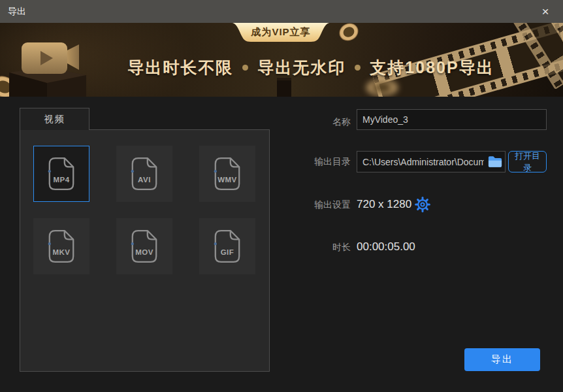  What do you see at coordinates (61, 246) in the screenshot?
I see `file-icon: MKV` at bounding box center [61, 246].